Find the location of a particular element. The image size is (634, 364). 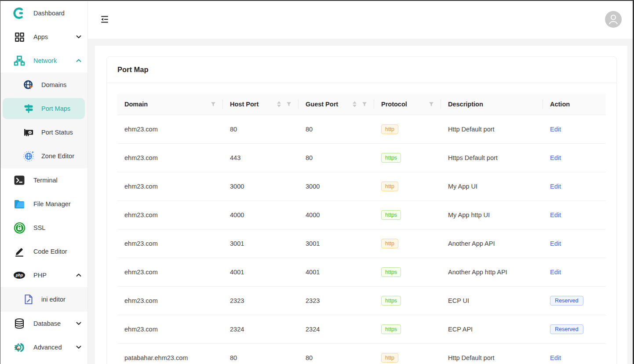

page-title: Port Map is located at coordinates (133, 69).